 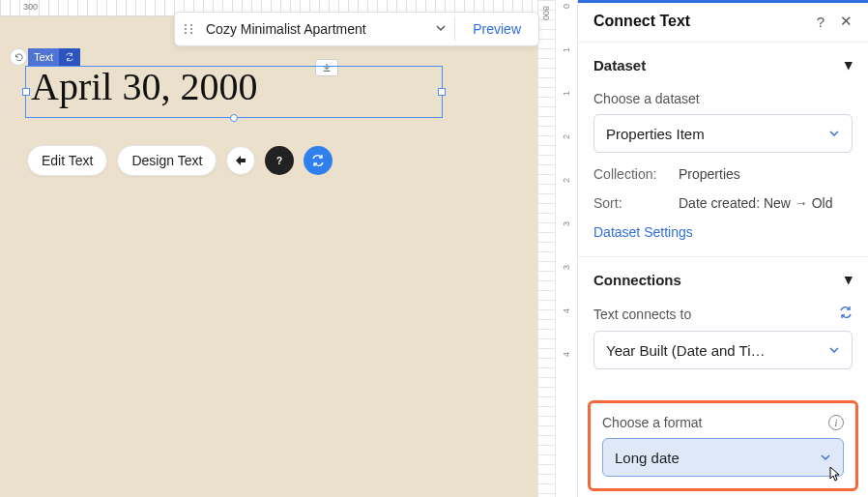 I want to click on choose-dataset-label: Choose a dataset, so click(x=723, y=99).